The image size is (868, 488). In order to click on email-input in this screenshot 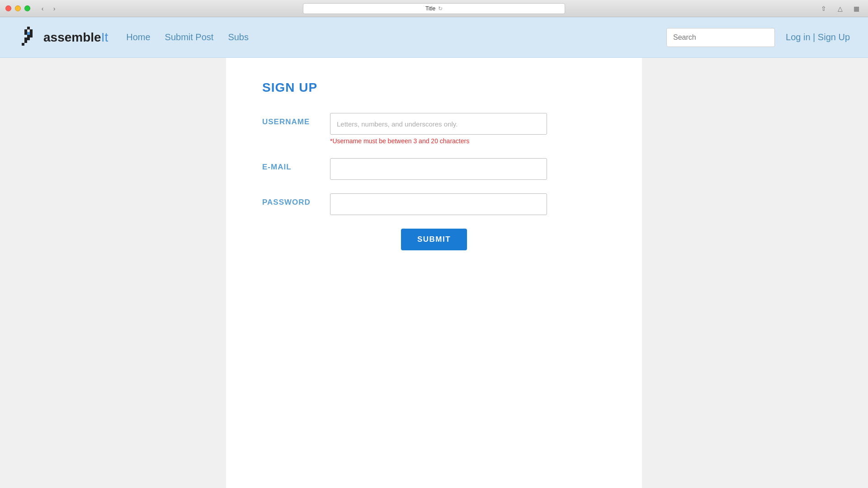, I will do `click(439, 169)`.